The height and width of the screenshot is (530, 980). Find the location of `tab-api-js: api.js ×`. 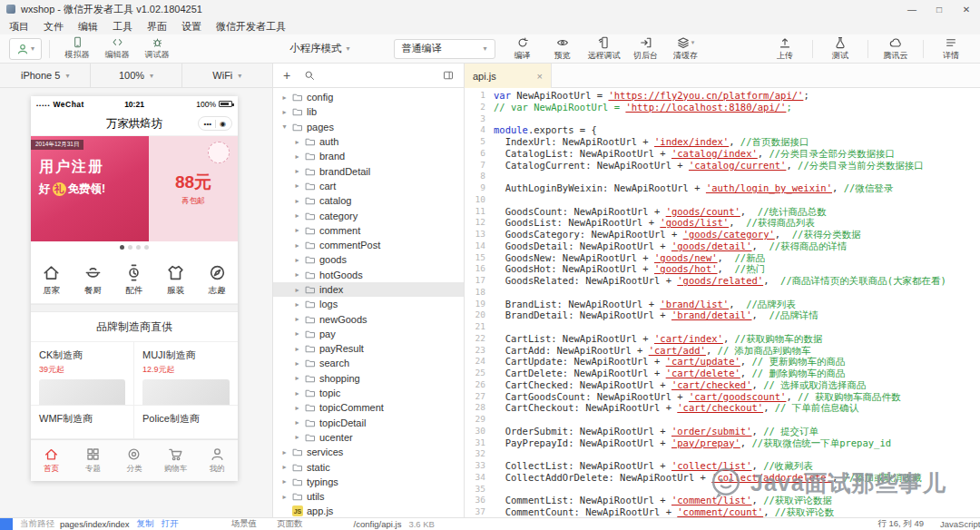

tab-api-js: api.js × is located at coordinates (508, 76).